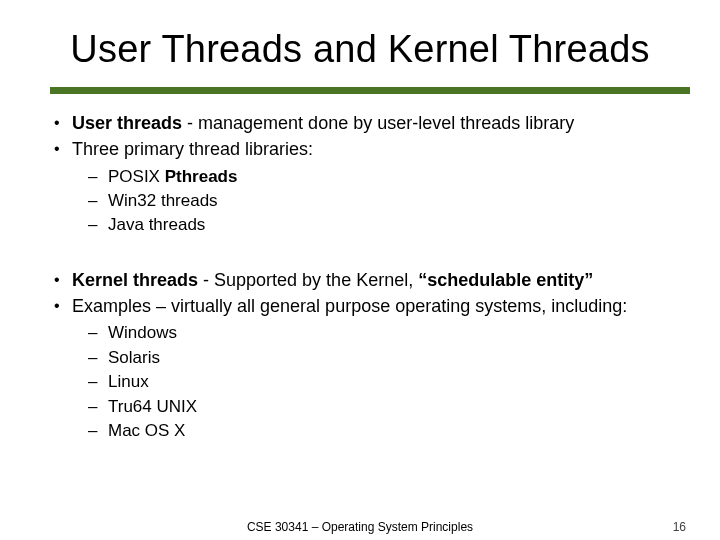 Image resolution: width=720 pixels, height=540 pixels. What do you see at coordinates (360, 307) in the screenshot?
I see `bullet-os-examples: Examples – virtually all general purpose…` at bounding box center [360, 307].